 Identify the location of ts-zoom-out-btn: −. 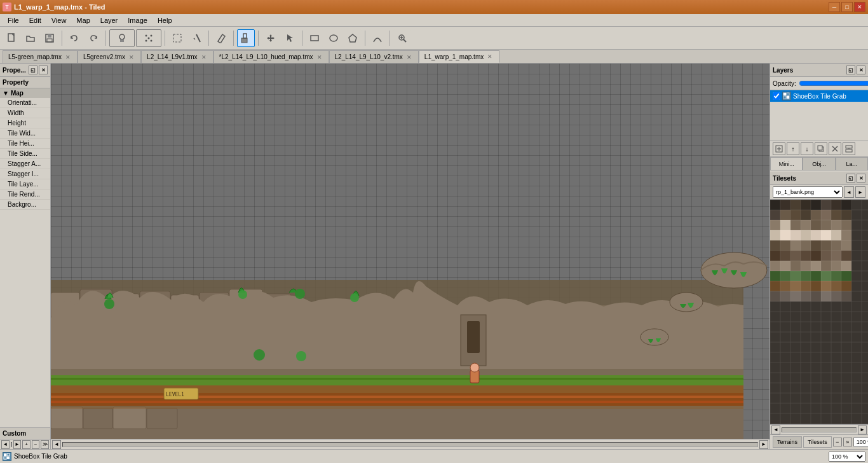
(837, 442).